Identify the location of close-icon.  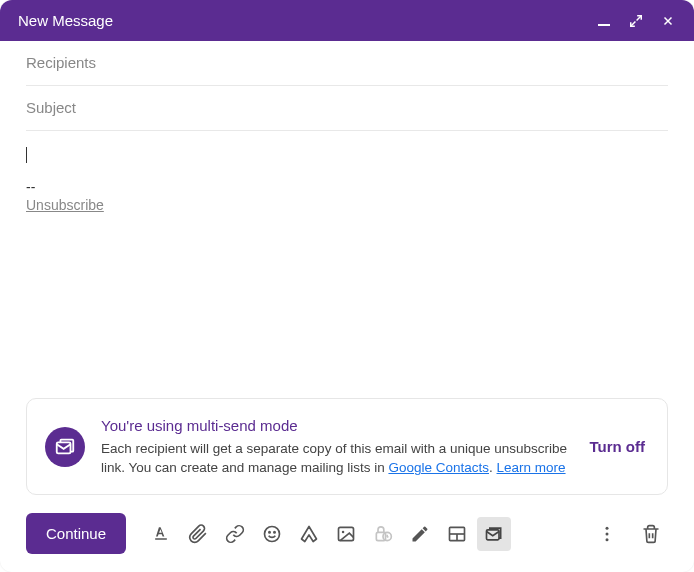
(668, 21).